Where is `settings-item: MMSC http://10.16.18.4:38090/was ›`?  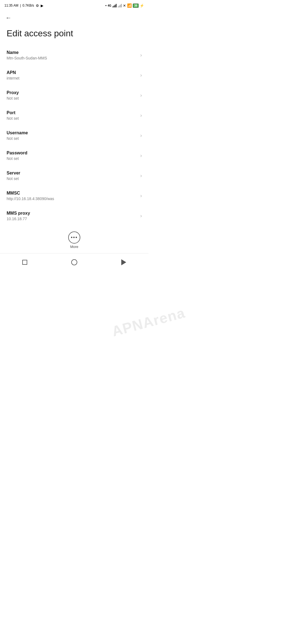 settings-item: MMSC http://10.16.18.4:38090/was › is located at coordinates (74, 196).